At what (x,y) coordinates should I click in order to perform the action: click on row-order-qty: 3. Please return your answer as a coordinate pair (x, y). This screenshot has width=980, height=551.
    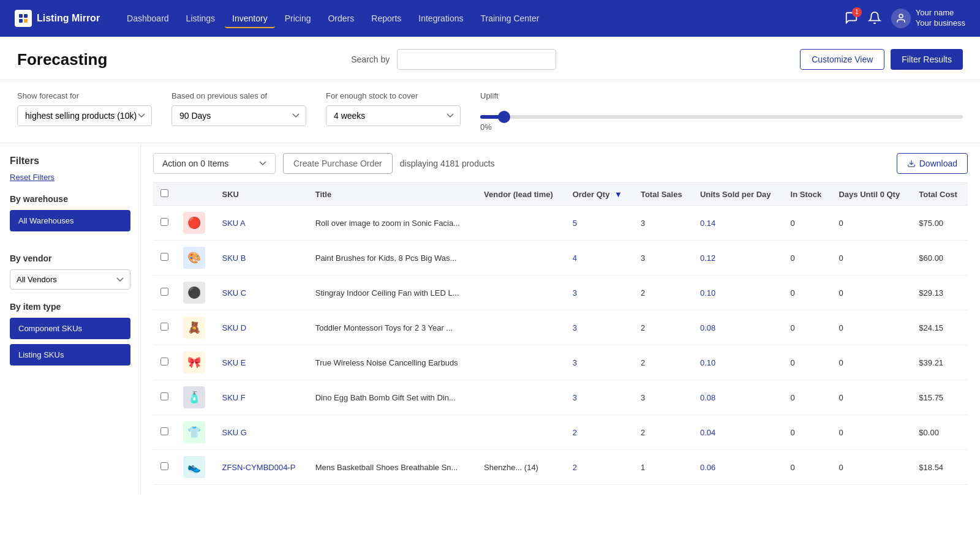
    Looking at the image, I should click on (599, 293).